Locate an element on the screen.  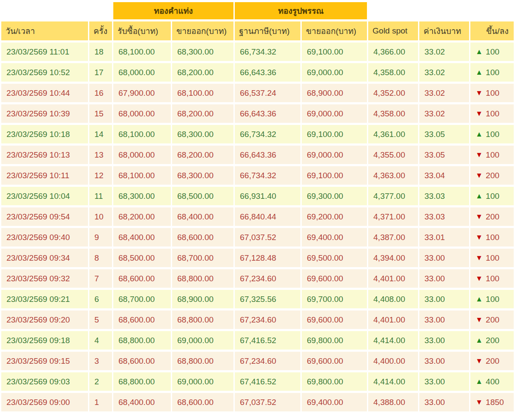
cell-buy: 68,100.00 is located at coordinates (142, 134).